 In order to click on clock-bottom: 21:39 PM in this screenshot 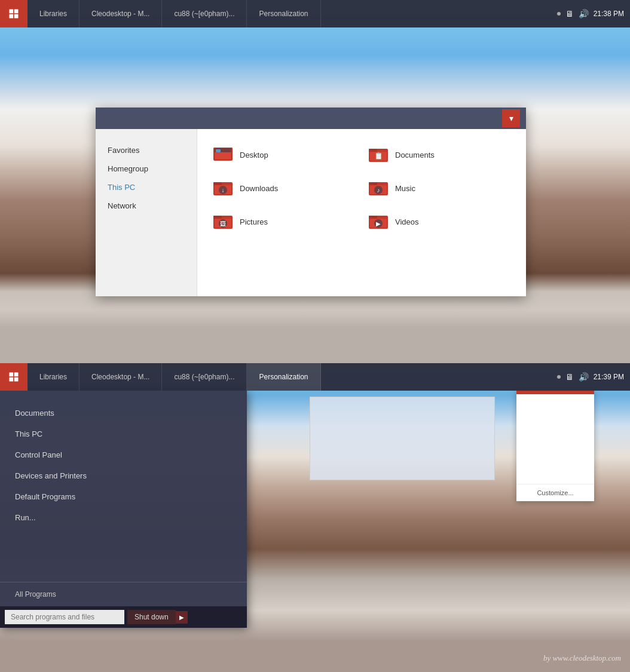, I will do `click(608, 377)`.